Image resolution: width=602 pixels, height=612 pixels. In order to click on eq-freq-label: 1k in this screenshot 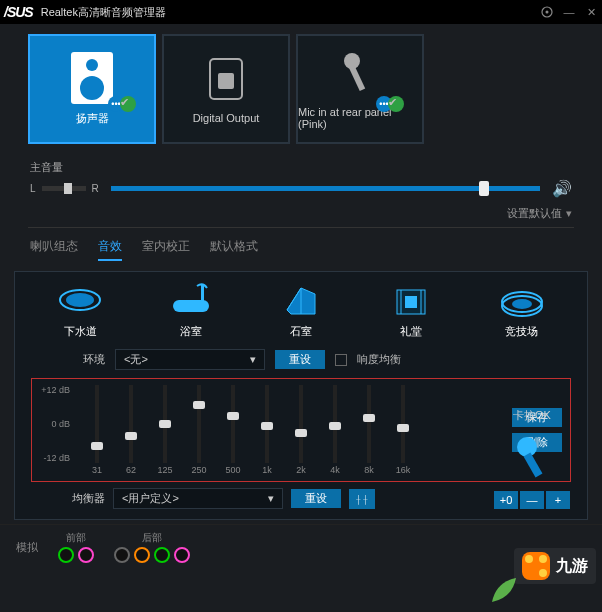, I will do `click(267, 470)`.